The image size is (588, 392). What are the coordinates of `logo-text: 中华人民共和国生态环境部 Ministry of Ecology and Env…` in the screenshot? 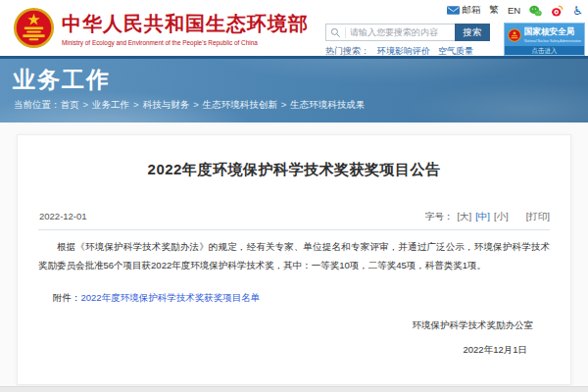 It's located at (185, 28).